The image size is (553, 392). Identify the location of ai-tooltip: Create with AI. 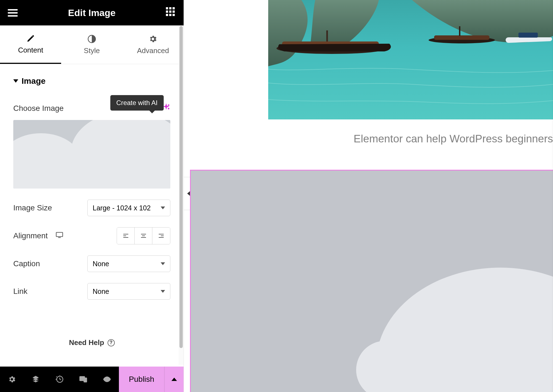
(137, 103).